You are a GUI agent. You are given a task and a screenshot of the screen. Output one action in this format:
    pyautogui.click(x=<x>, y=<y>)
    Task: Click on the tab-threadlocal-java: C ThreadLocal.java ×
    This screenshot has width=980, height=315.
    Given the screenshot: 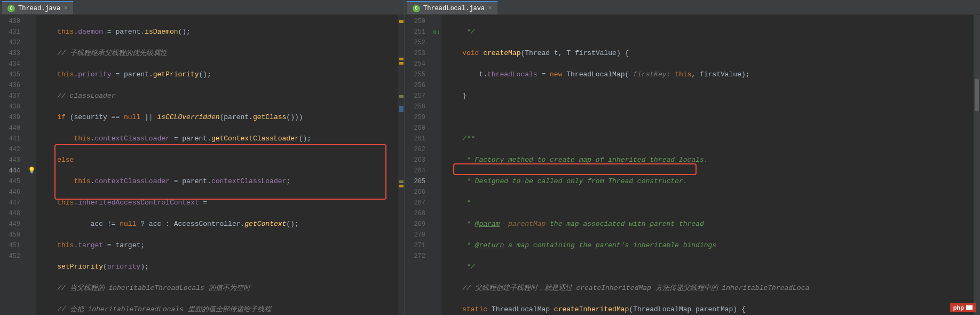 What is the action you would take?
    pyautogui.click(x=453, y=7)
    